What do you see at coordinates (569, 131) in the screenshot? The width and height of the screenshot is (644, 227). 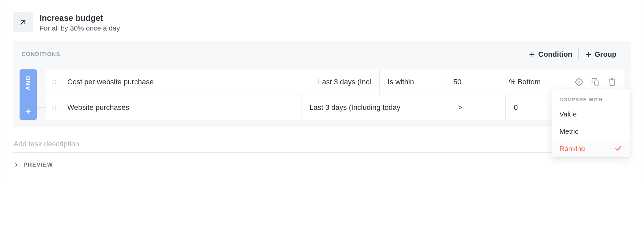 I see `compare-option-label: Metric` at bounding box center [569, 131].